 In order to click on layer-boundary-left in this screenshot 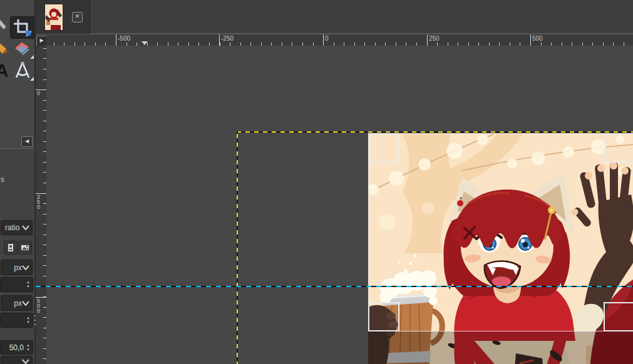, I will do `click(237, 248)`.